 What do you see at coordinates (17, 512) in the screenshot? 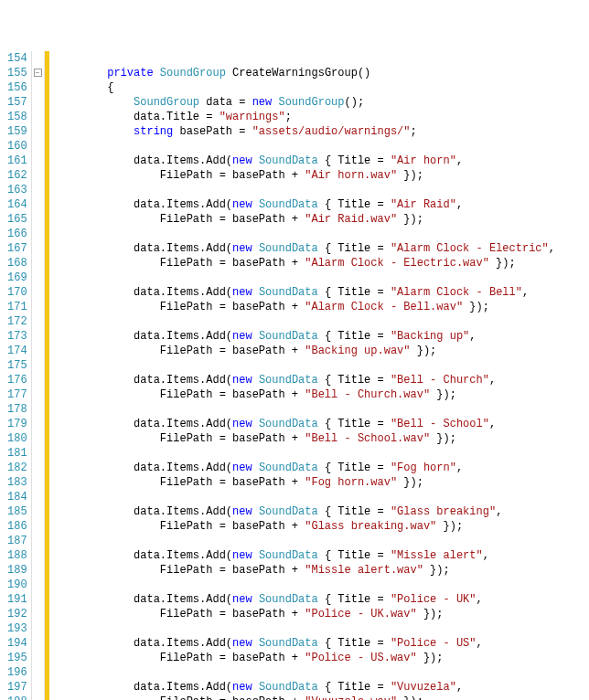
I see `line-number: 185` at bounding box center [17, 512].